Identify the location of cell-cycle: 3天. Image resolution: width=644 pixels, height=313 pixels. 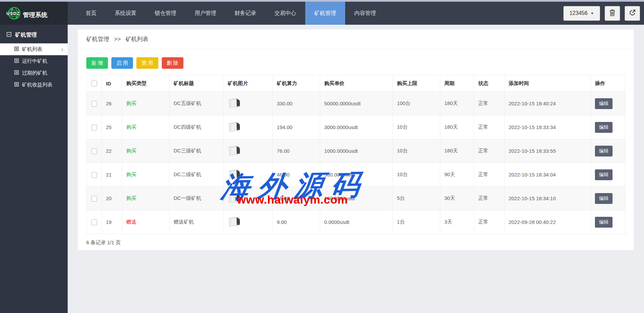
(457, 222).